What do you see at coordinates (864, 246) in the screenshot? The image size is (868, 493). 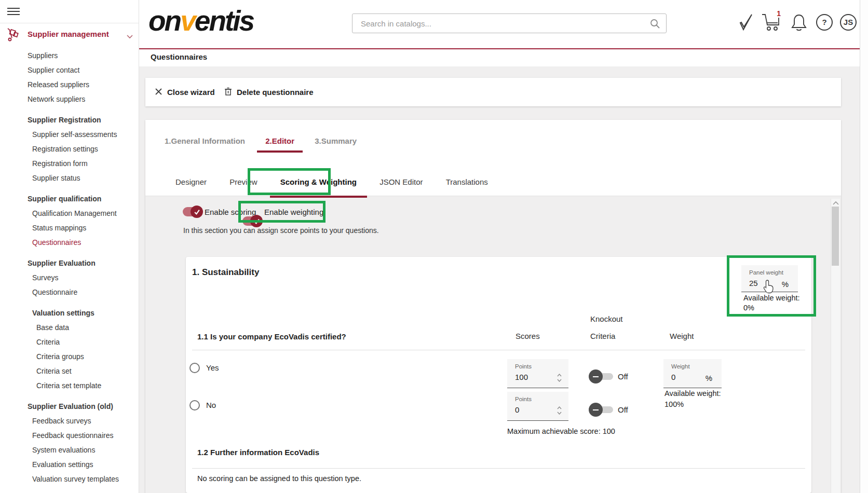 I see `browser-scrollbar` at bounding box center [864, 246].